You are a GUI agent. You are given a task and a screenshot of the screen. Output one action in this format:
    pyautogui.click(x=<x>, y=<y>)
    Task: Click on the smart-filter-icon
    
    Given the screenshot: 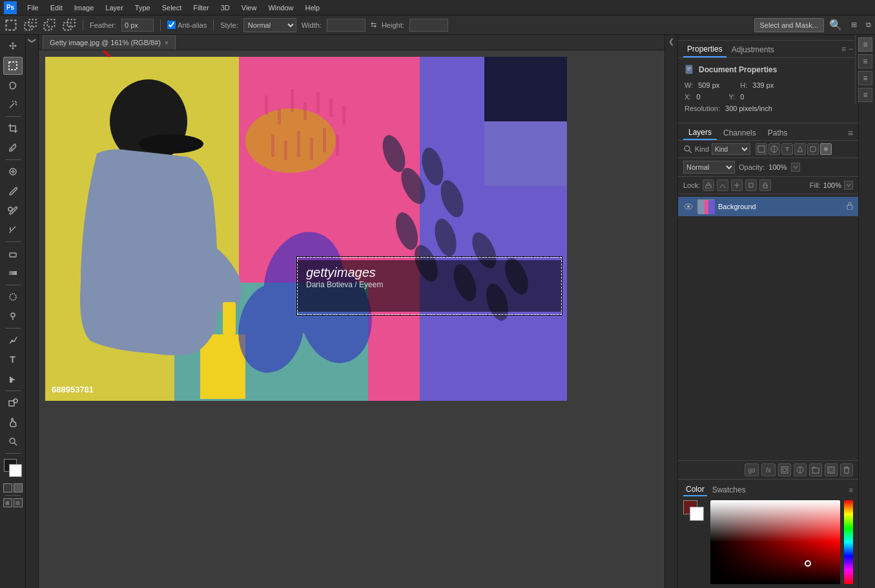 What is the action you would take?
    pyautogui.click(x=813, y=149)
    